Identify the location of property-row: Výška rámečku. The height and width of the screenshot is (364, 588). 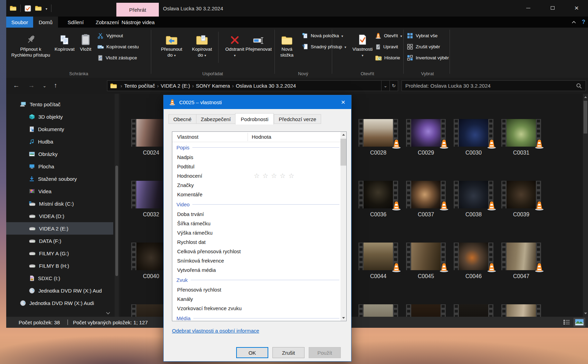
(256, 233).